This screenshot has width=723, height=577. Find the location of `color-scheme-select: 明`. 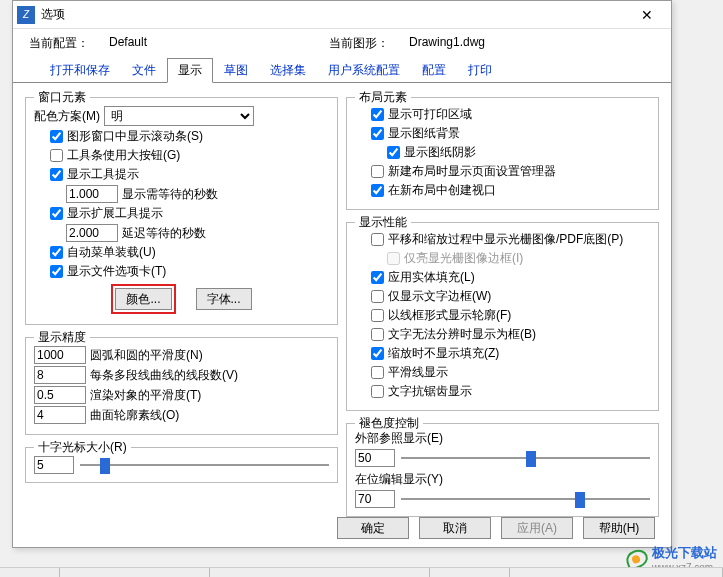

color-scheme-select: 明 is located at coordinates (179, 116).